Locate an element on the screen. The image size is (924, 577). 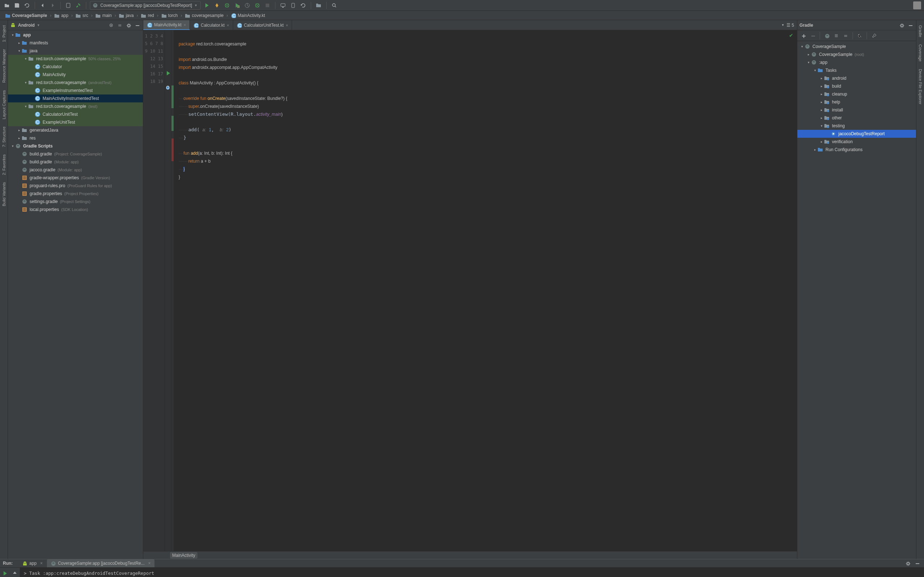
tree-item: gradle.properties(Project Properties) is located at coordinates (76, 194).